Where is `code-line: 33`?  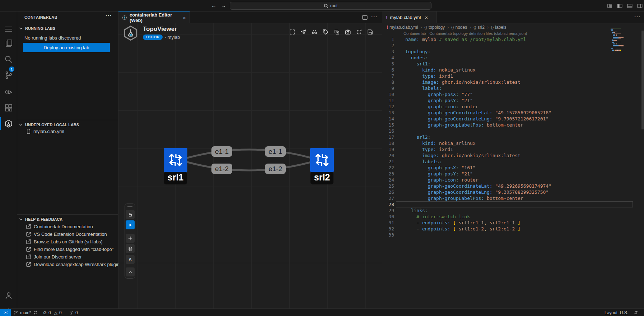 code-line: 33 is located at coordinates (511, 235).